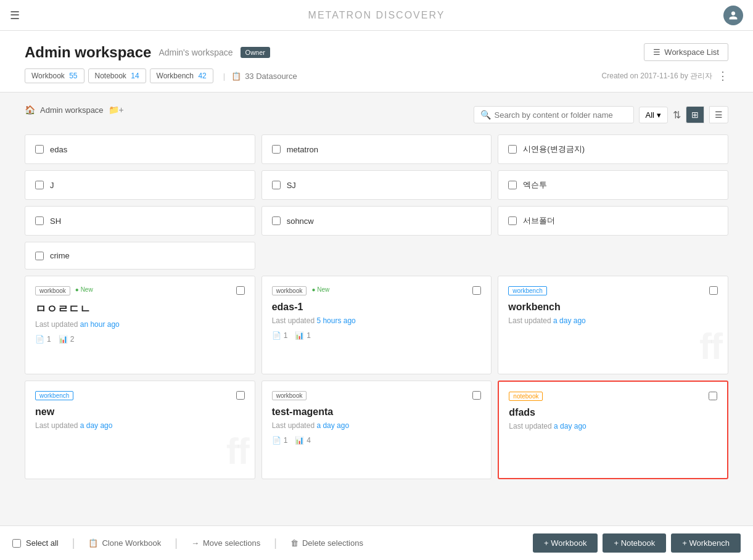 The height and width of the screenshot is (560, 753). Describe the element at coordinates (140, 412) in the screenshot. I see `item-title-4: new` at that location.